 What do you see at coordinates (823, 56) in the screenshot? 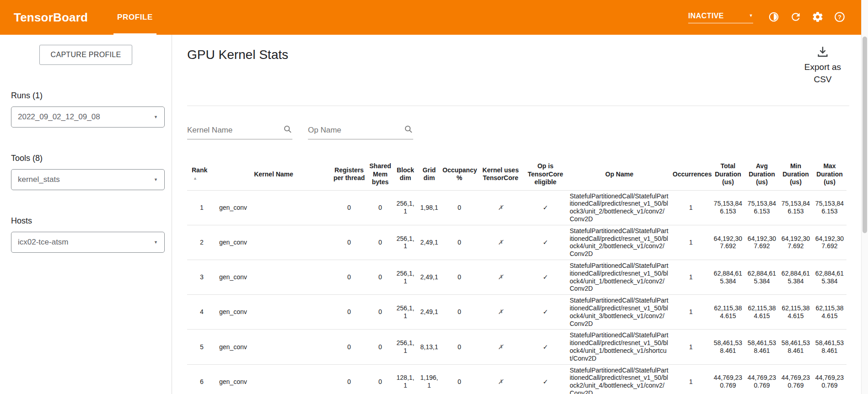
I see `download-icon` at bounding box center [823, 56].